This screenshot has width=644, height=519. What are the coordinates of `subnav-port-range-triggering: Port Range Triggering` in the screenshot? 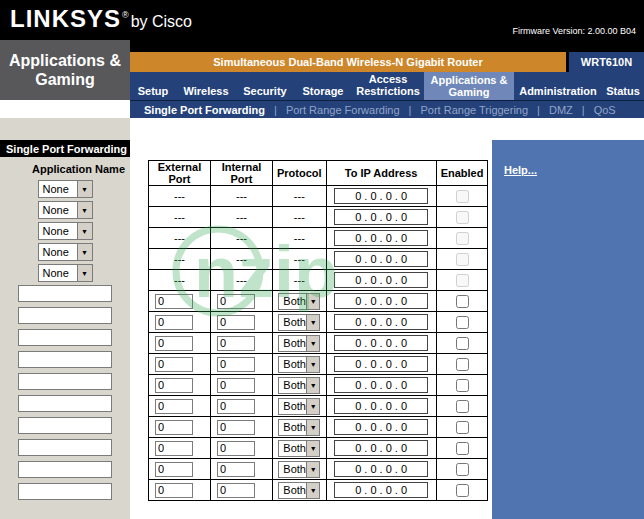 It's located at (474, 110).